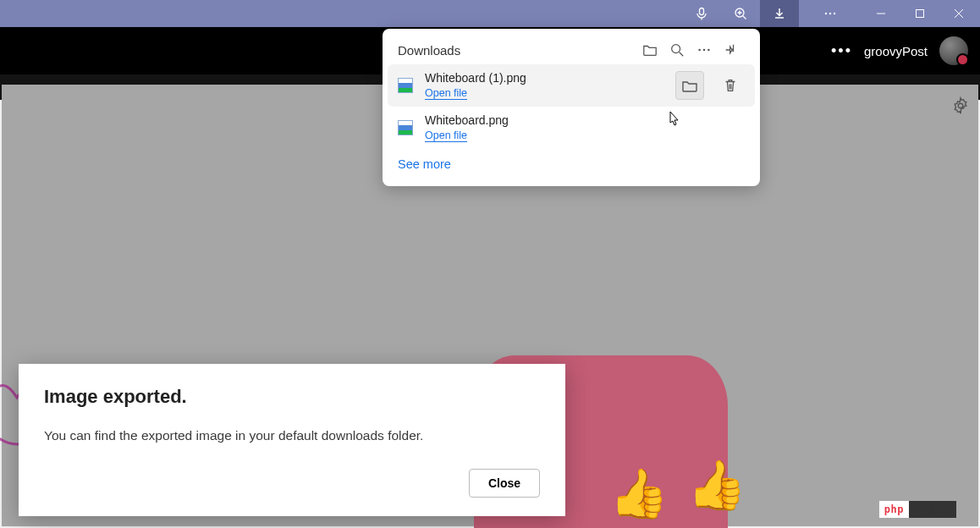 The height and width of the screenshot is (528, 980). Describe the element at coordinates (961, 106) in the screenshot. I see `settings-icon` at that location.